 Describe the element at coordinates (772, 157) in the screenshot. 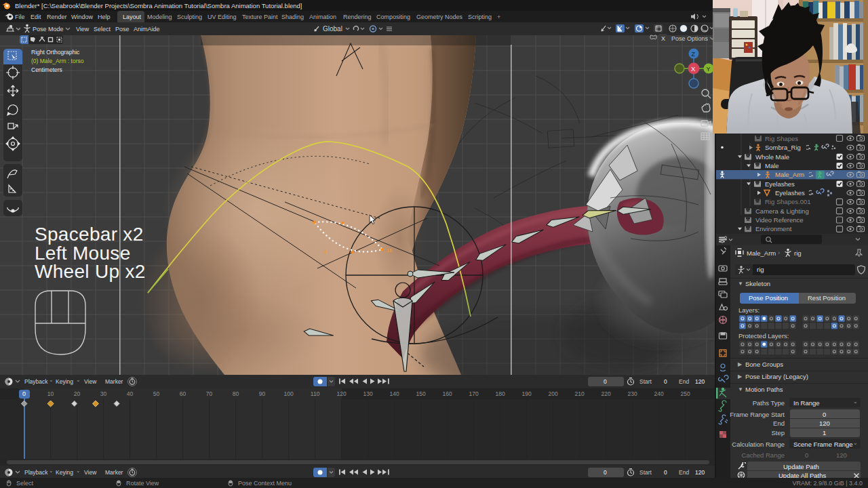

I see `svg-text: Whole Male` at that location.